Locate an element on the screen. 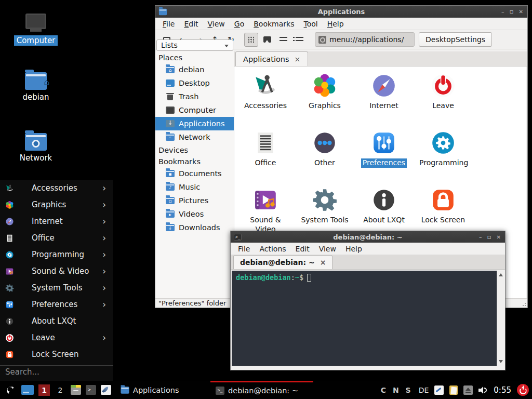 This screenshot has height=399, width=532. show-desktop-button is located at coordinates (28, 390).